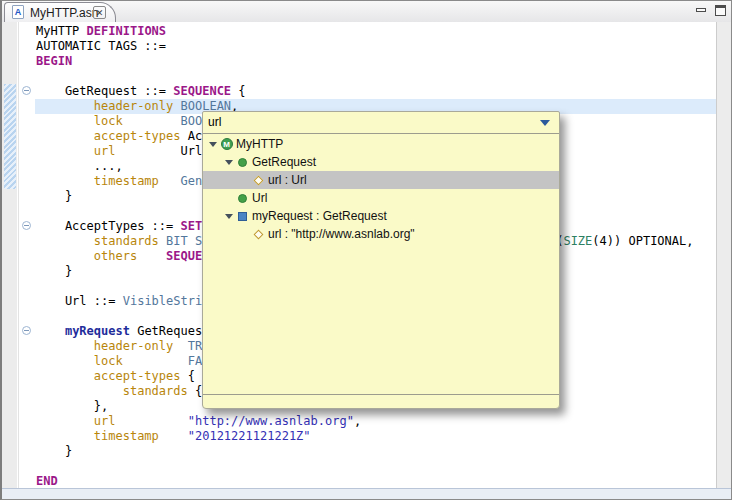  Describe the element at coordinates (376, 422) in the screenshot. I see `code-line: url "http://www.asnlab.org",` at that location.